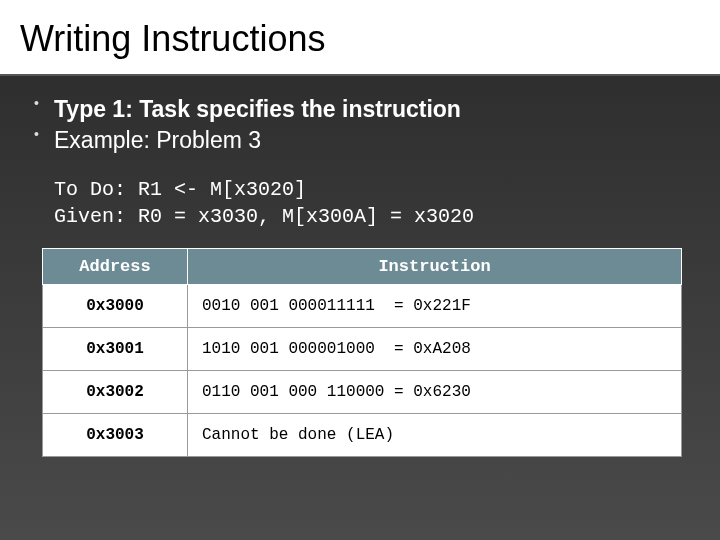  What do you see at coordinates (360, 38) in the screenshot?
I see `title-bar: Writing Instructions` at bounding box center [360, 38].